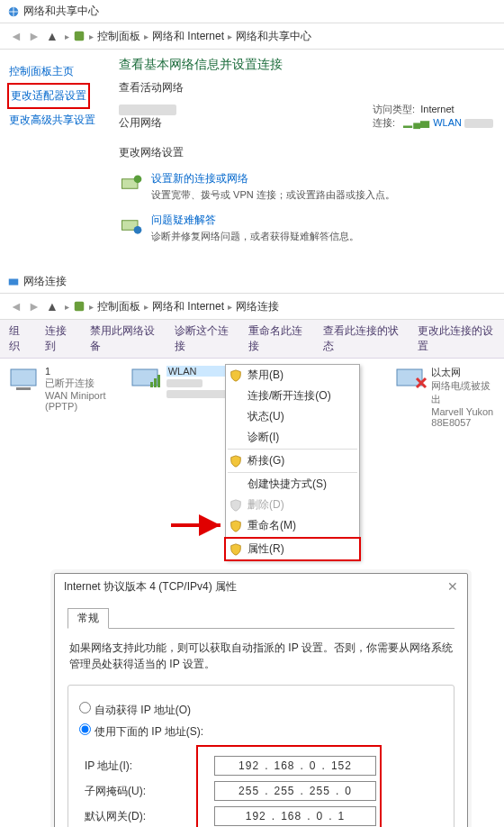  Describe the element at coordinates (463, 417) in the screenshot. I see `conn-sub2: Marvell Yukon 88E8057` at that location.